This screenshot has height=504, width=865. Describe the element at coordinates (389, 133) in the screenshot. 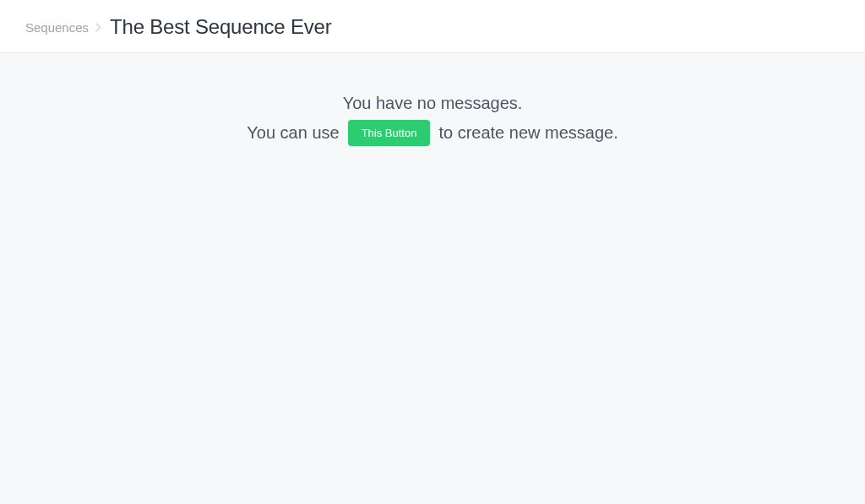

I see `create-message-button: This Button` at that location.